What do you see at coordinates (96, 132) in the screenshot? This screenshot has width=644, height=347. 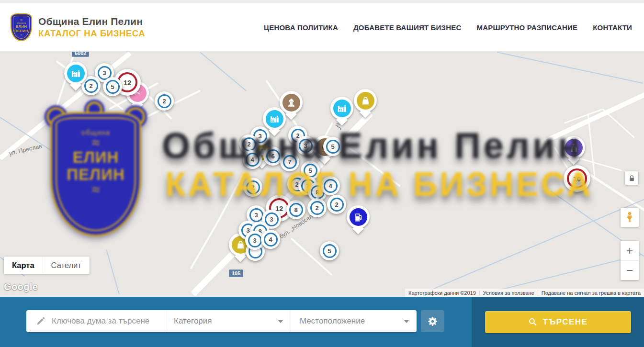 I see `watermark-crest-top: община` at bounding box center [96, 132].